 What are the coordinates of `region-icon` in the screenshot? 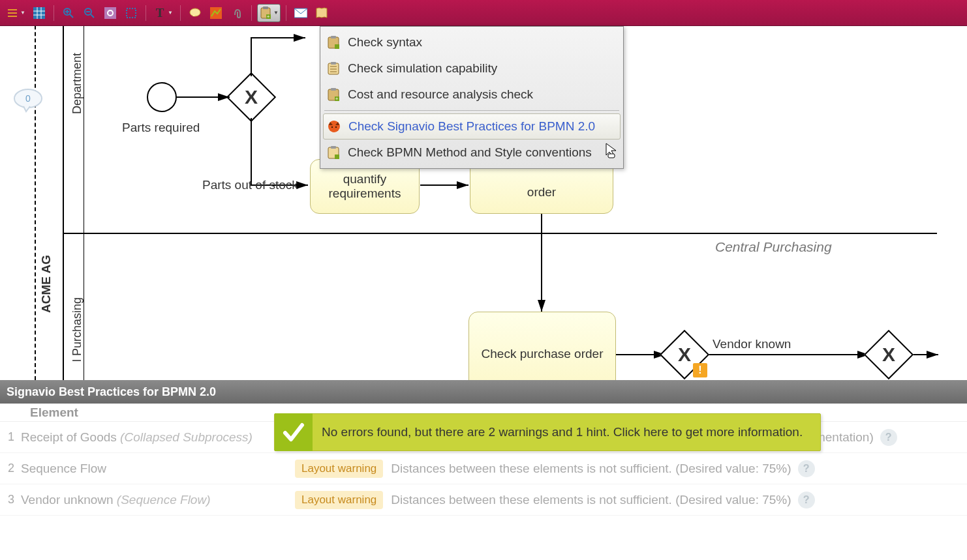 It's located at (131, 13).